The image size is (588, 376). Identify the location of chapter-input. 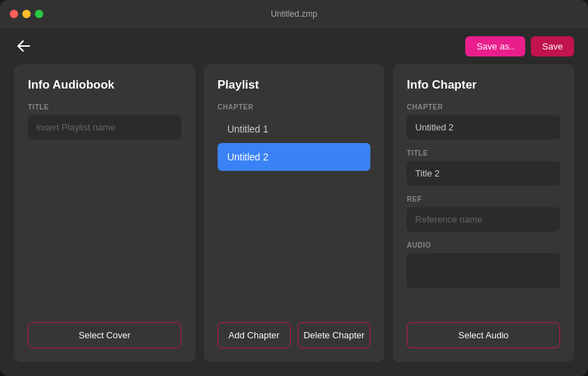
(483, 127).